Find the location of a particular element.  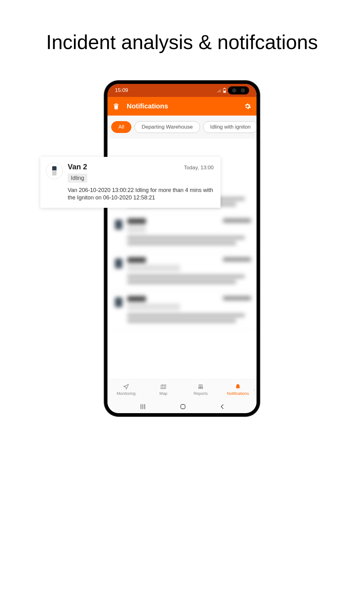

app-bar: Notifications is located at coordinates (182, 106).